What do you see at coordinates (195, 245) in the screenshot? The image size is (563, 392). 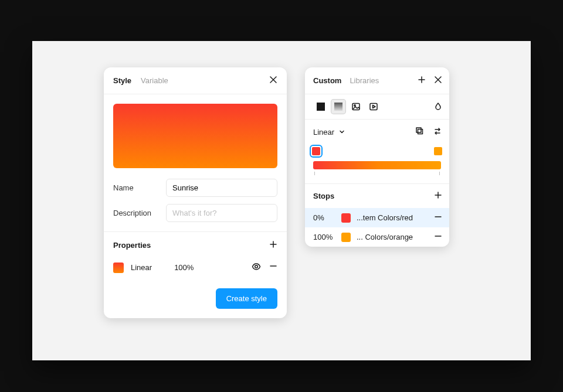 I see `properties-header: Properties` at bounding box center [195, 245].